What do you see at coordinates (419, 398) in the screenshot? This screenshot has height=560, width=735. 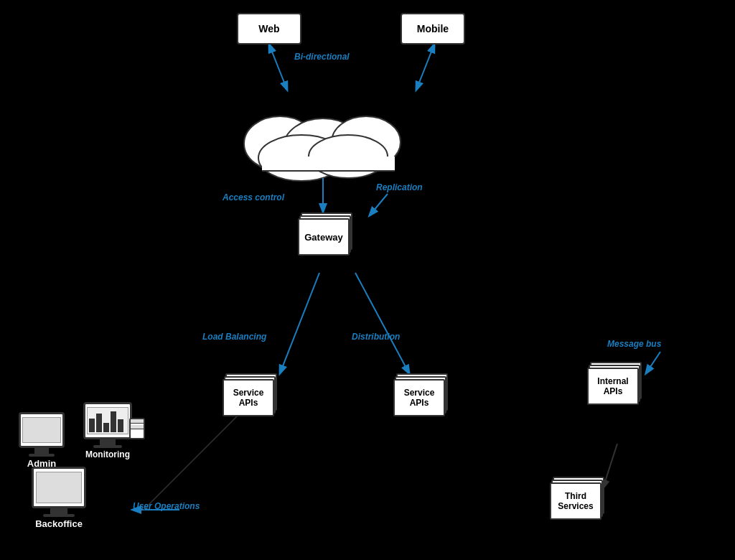 I see `service-apis-2-label: ServiceAPIs` at bounding box center [419, 398].